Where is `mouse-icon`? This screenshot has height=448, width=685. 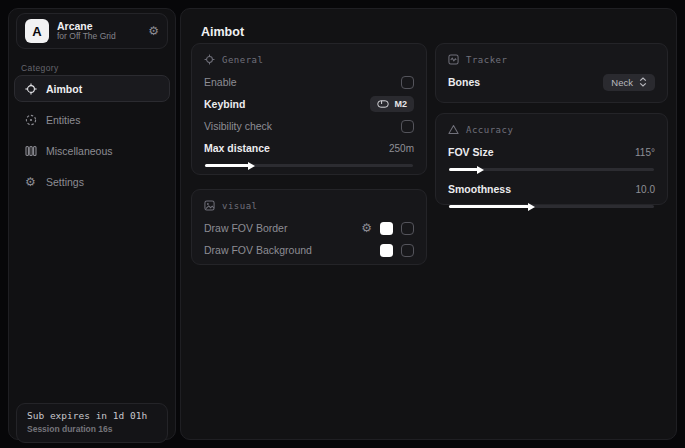 mouse-icon is located at coordinates (383, 104).